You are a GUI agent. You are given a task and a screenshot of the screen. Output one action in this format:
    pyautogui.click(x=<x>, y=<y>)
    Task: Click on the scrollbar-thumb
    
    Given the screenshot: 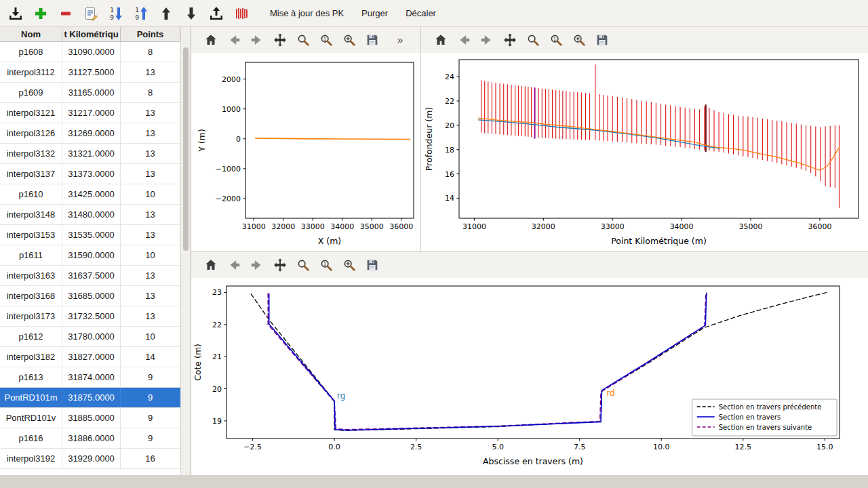 What is the action you would take?
    pyautogui.click(x=186, y=149)
    